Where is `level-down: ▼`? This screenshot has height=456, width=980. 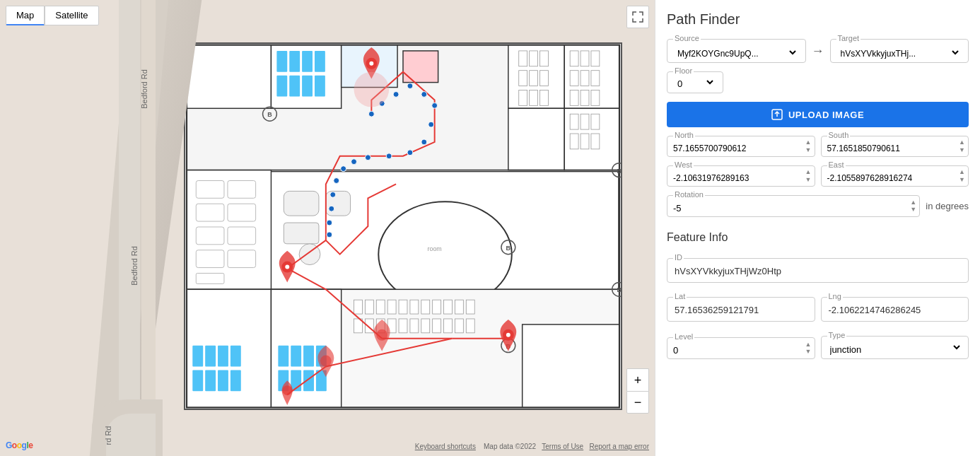
level-down: ▼ is located at coordinates (809, 352).